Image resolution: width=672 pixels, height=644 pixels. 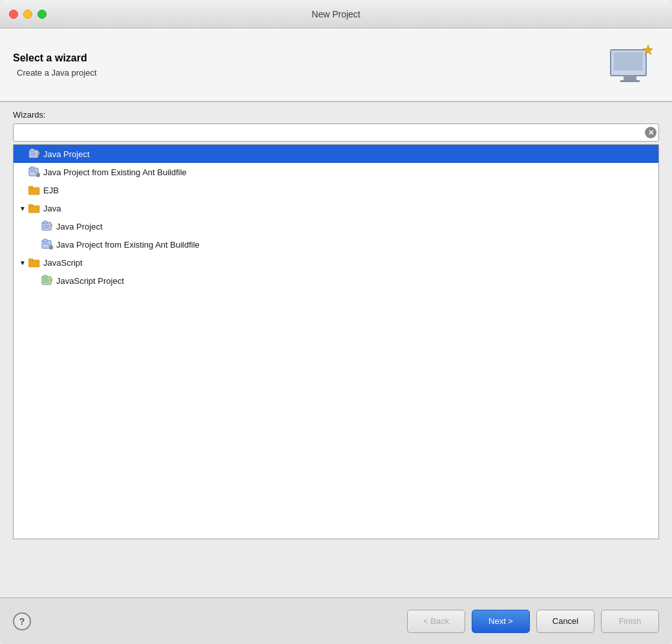 What do you see at coordinates (51, 190) in the screenshot?
I see `tree-item-label: EJB` at bounding box center [51, 190].